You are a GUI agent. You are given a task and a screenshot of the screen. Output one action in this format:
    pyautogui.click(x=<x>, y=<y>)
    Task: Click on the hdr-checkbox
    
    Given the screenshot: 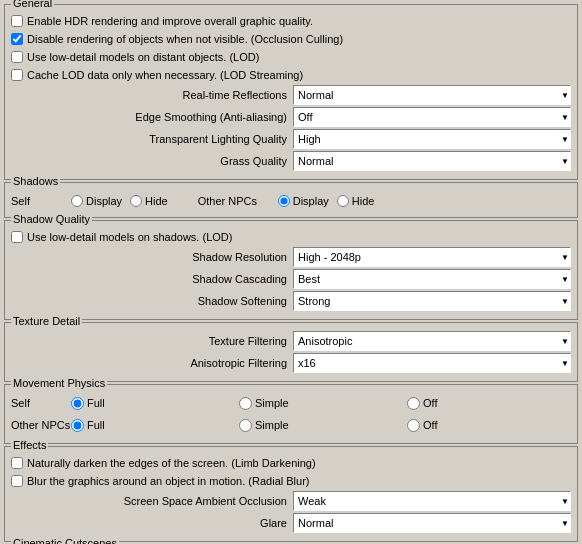 What is the action you would take?
    pyautogui.click(x=17, y=21)
    